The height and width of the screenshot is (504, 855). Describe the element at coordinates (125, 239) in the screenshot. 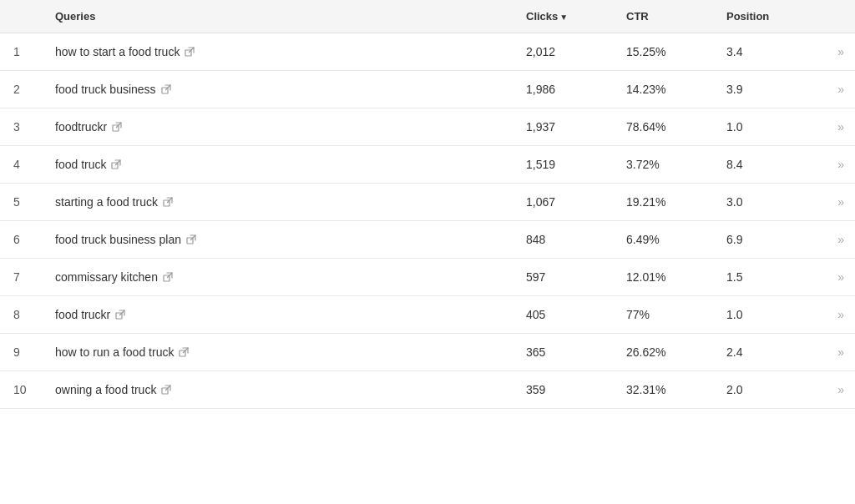

I see `query-link: food truck business plan` at that location.